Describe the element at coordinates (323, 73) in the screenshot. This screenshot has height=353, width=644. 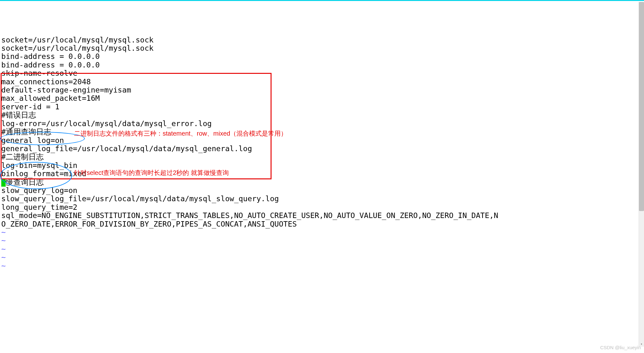
I see `config-line: skip-name-resolve` at that location.